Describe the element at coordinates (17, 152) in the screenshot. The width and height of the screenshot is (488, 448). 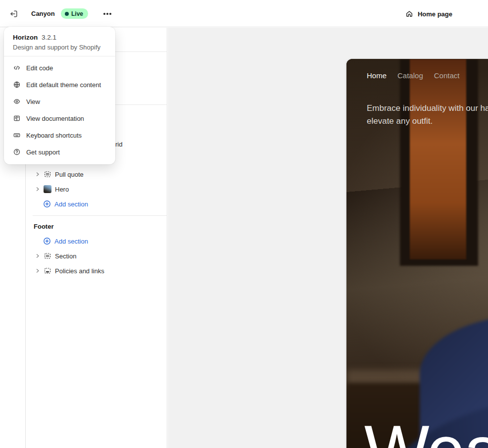
I see `question-icon` at that location.